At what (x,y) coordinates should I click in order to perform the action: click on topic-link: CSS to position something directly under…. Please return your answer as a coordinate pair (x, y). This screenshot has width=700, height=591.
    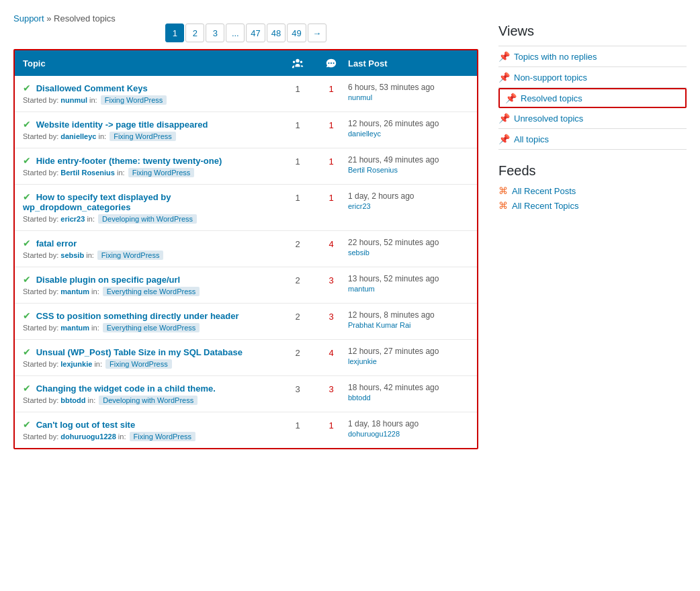
    Looking at the image, I should click on (138, 316).